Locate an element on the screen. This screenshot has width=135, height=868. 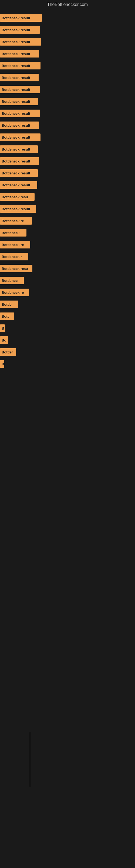
bar-item: Bottleneck is located at coordinates (13, 232).